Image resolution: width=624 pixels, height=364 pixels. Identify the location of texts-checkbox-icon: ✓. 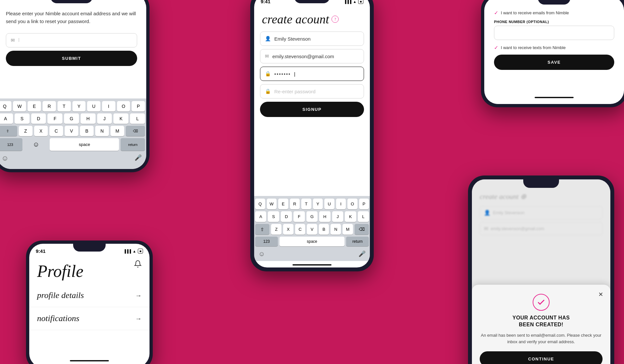
(496, 47).